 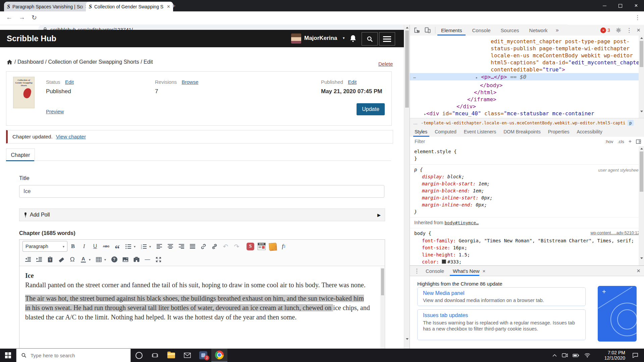 What do you see at coordinates (353, 38) in the screenshot?
I see `notifications-bell-icon` at bounding box center [353, 38].